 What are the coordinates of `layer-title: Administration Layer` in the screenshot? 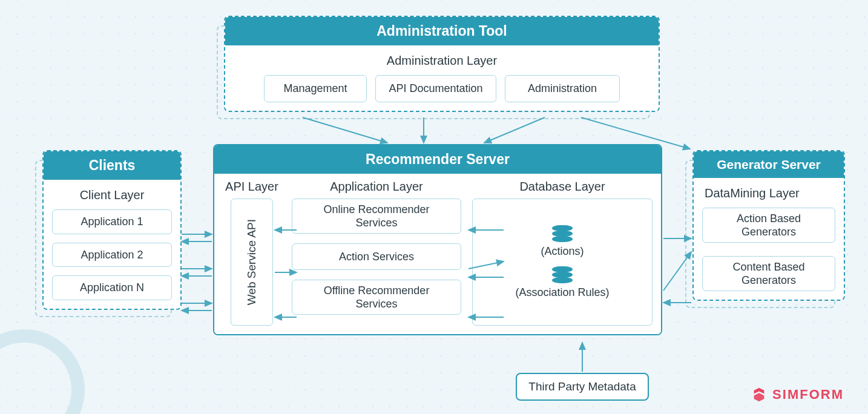 It's located at (442, 61).